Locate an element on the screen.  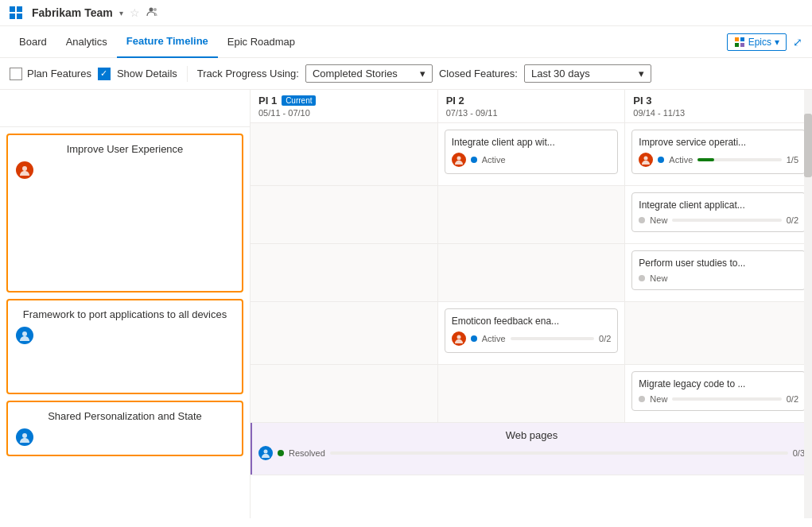
nav-analytics: Analytics is located at coordinates (87, 42).